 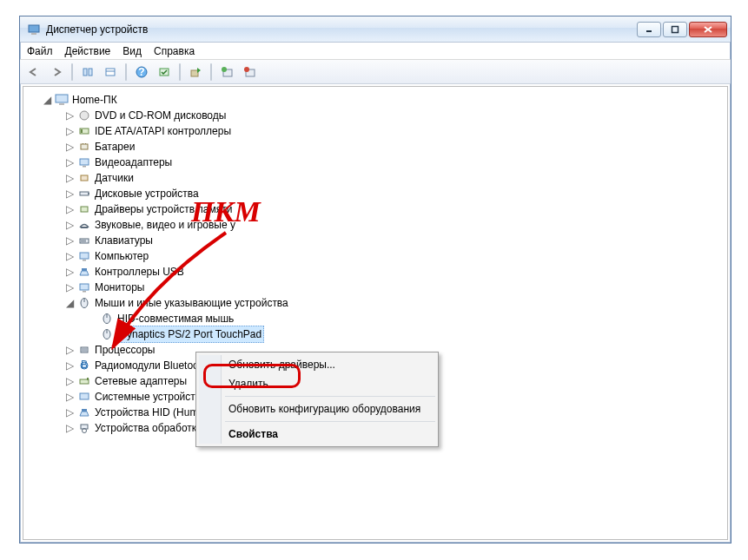 What do you see at coordinates (375, 115) in the screenshot?
I see `tree-category: ▷DVD и CD-ROM дисководы` at bounding box center [375, 115].